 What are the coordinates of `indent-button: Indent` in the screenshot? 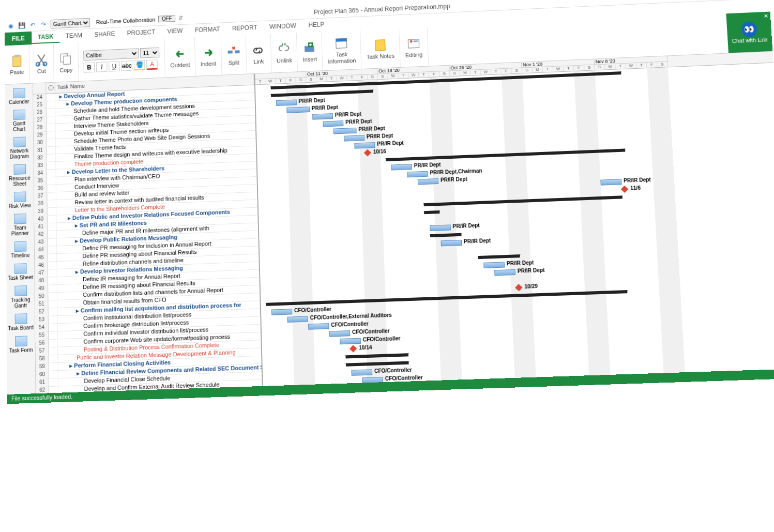 It's located at (208, 56).